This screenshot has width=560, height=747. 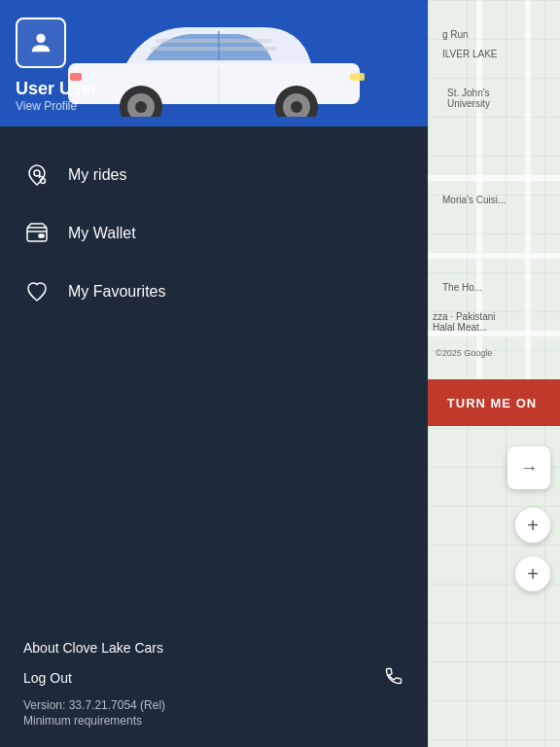 What do you see at coordinates (37, 233) in the screenshot?
I see `wallet-icon` at bounding box center [37, 233].